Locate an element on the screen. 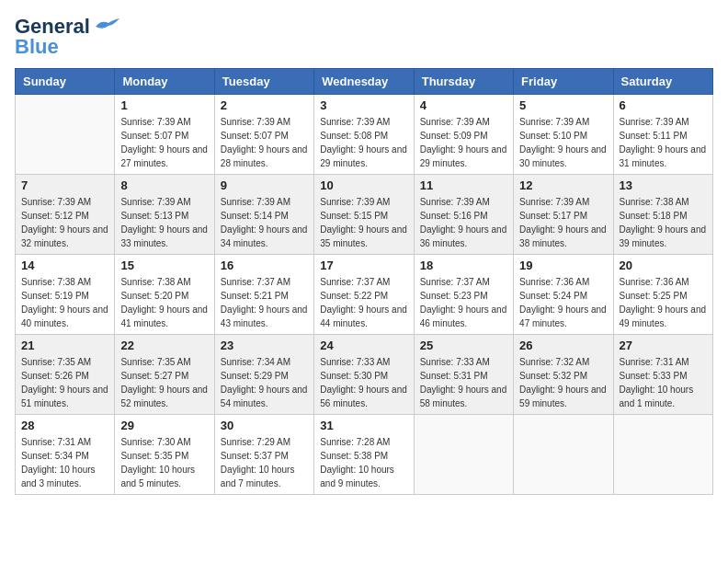  day-detail: Sunrise: 7:36 AMSunset: 5:25 PMDaylight:… is located at coordinates (664, 303).